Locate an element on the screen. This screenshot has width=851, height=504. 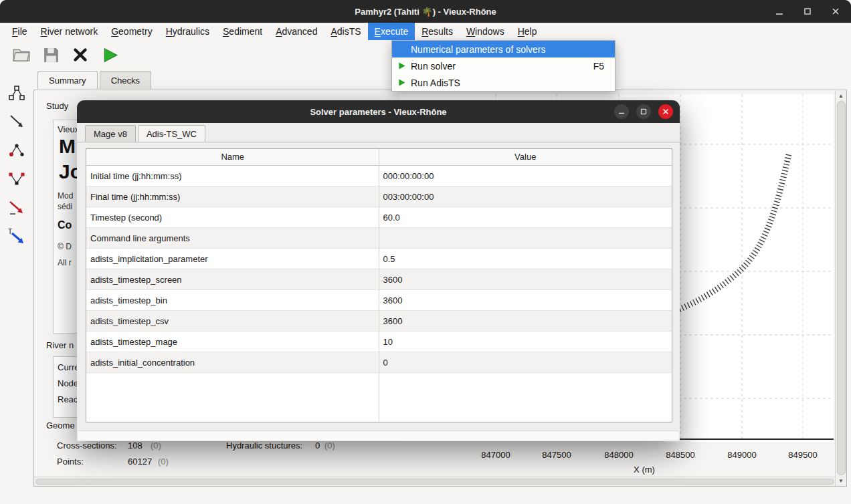
param-value-cell: 10 is located at coordinates (526, 342).